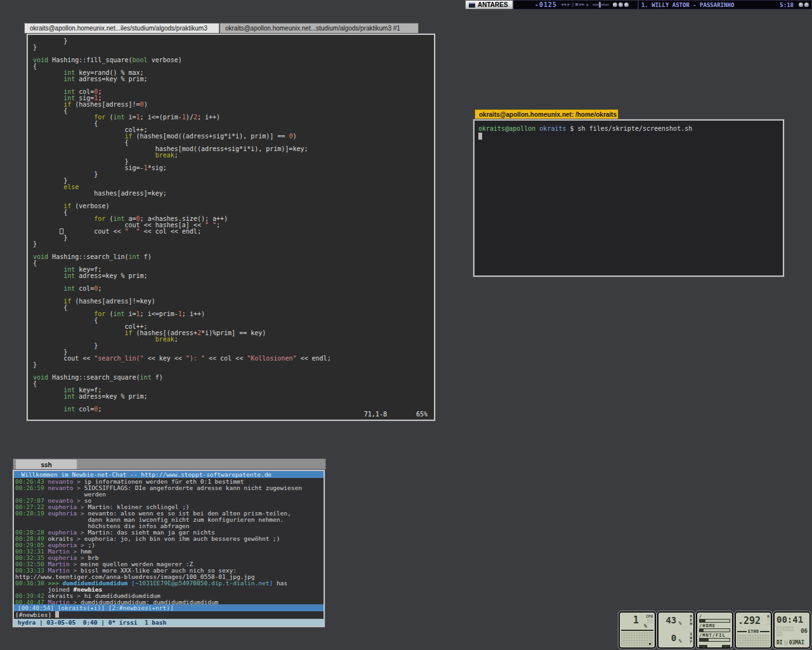 The height and width of the screenshot is (650, 812). Describe the element at coordinates (422, 414) in the screenshot. I see `scroll-percent: 65%` at that location.